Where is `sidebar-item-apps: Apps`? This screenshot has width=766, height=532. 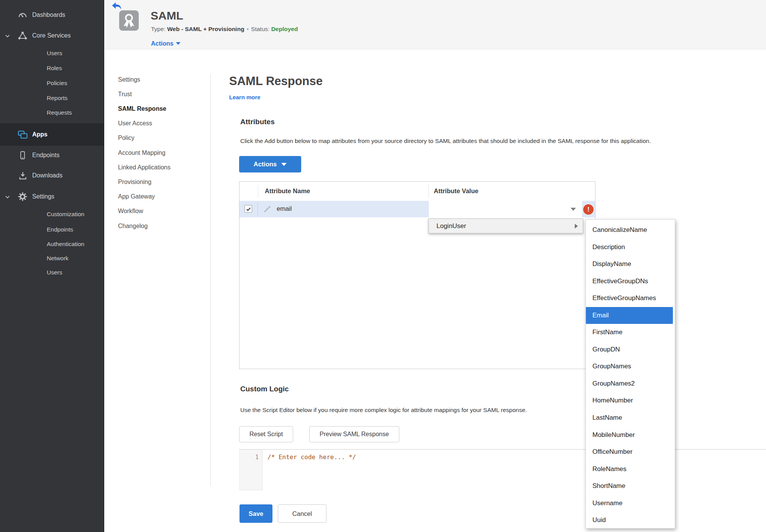
sidebar-item-apps: Apps is located at coordinates (52, 135).